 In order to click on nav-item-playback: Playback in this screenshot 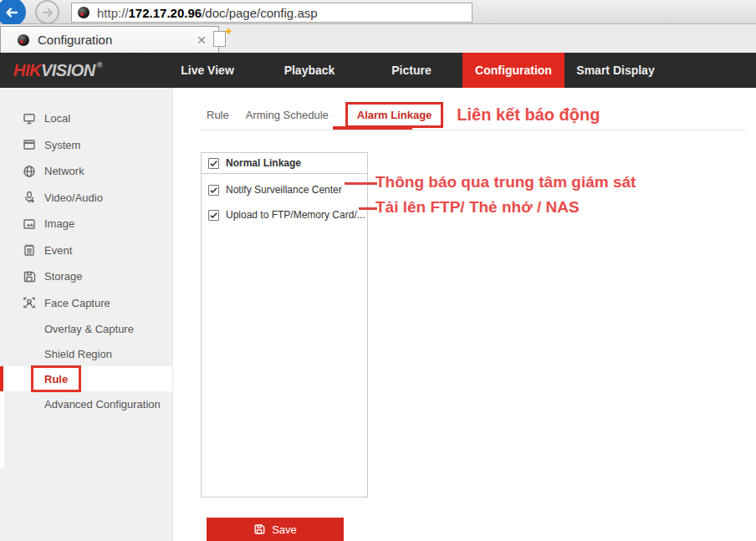, I will do `click(309, 70)`.